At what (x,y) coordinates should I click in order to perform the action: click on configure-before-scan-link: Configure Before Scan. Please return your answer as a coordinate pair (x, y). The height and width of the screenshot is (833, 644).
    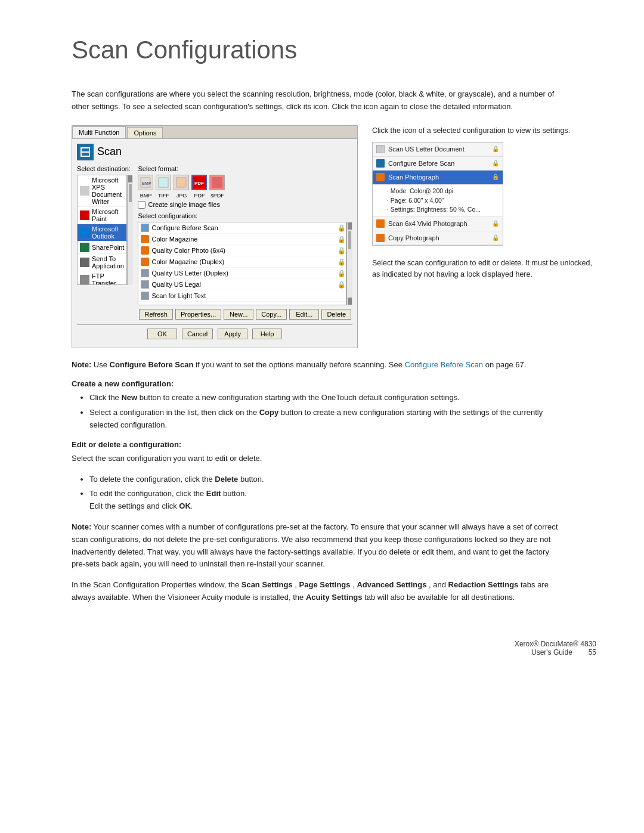
    Looking at the image, I should click on (444, 365).